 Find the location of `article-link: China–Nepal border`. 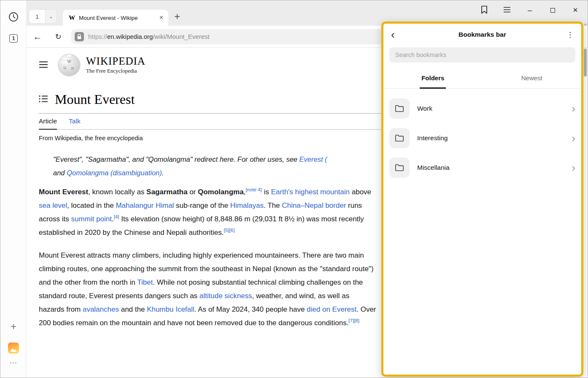

article-link: China–Nepal border is located at coordinates (314, 205).